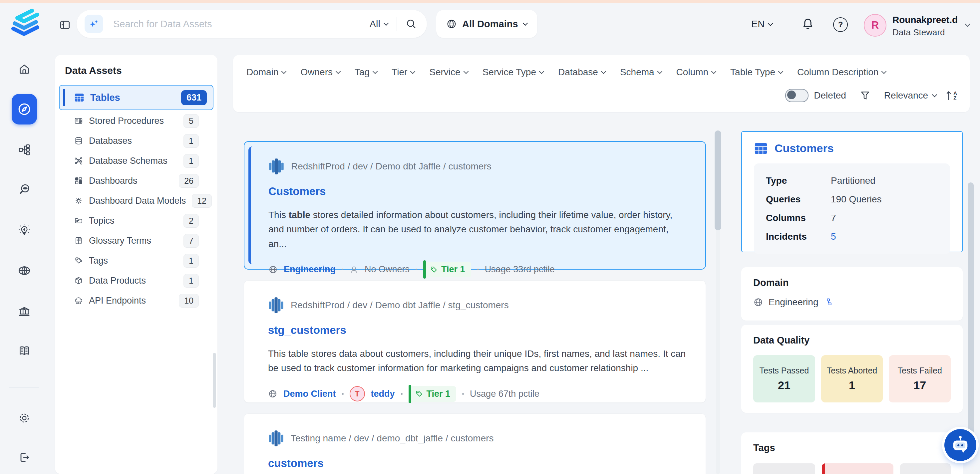 The image size is (980, 474). What do you see at coordinates (403, 72) in the screenshot?
I see `filter-tier: Tier` at bounding box center [403, 72].